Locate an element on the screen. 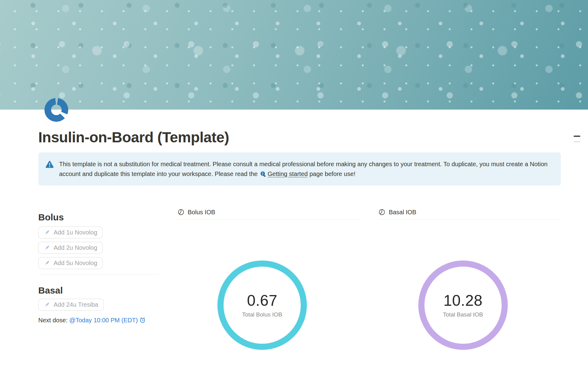 Image resolution: width=588 pixels, height=367 pixels. donut-center-value: 0.67 is located at coordinates (262, 301).